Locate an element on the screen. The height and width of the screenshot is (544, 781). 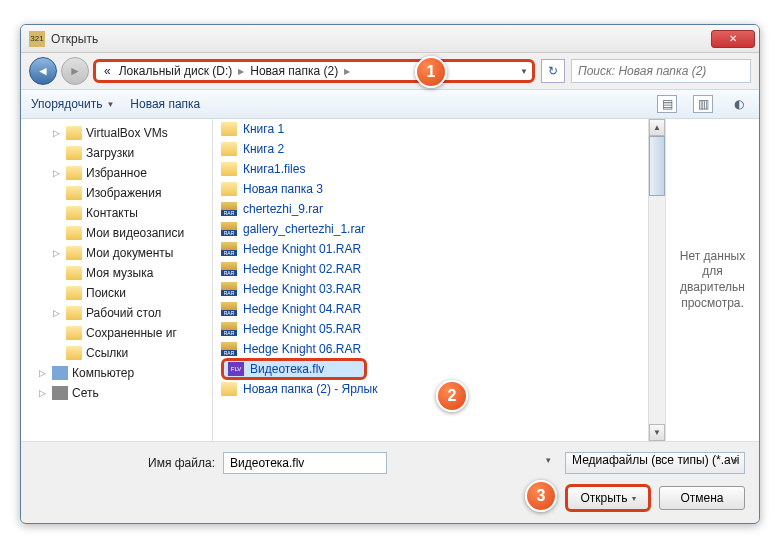
file-row: Книга 2 is located at coordinates (439, 149).